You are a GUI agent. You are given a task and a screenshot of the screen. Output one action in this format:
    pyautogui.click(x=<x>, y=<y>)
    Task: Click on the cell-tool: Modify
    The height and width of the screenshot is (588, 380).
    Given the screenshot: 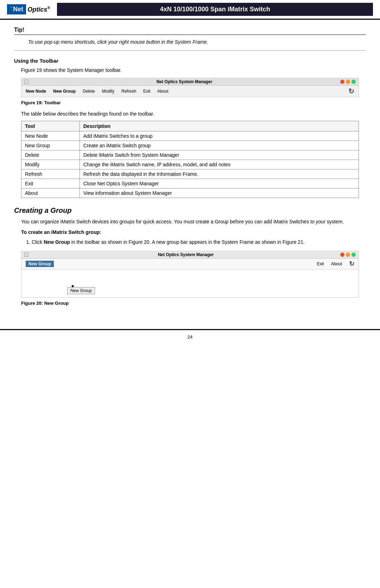 What is the action you would take?
    pyautogui.click(x=51, y=165)
    